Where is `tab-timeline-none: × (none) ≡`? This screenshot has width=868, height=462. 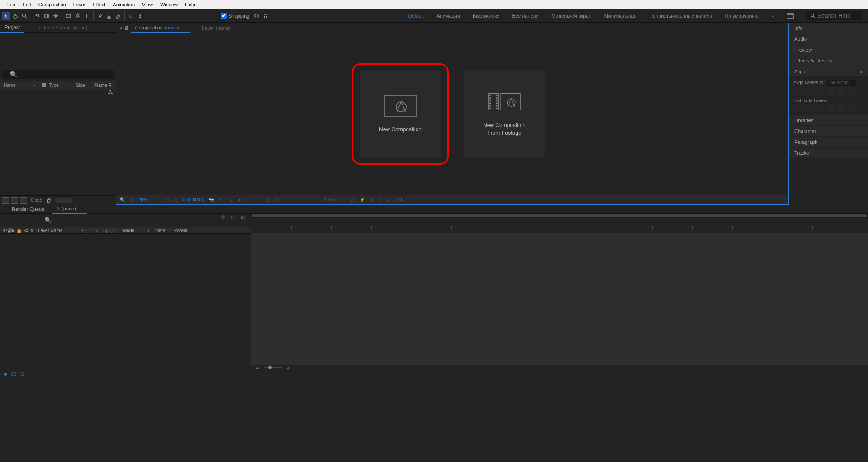
tab-timeline-none: × (none) ≡ is located at coordinates (70, 209).